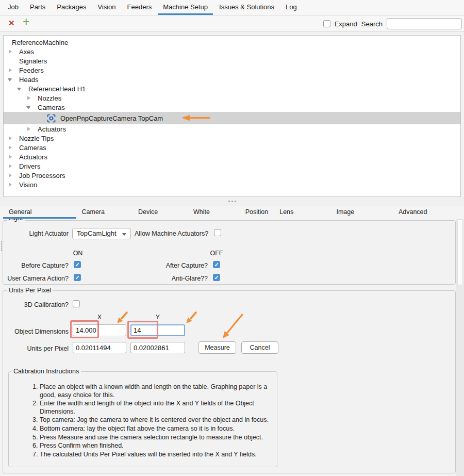 The height and width of the screenshot is (476, 464). What do you see at coordinates (246, 7) in the screenshot?
I see `main-tab-issues-solutions: Issues & Solutions` at bounding box center [246, 7].